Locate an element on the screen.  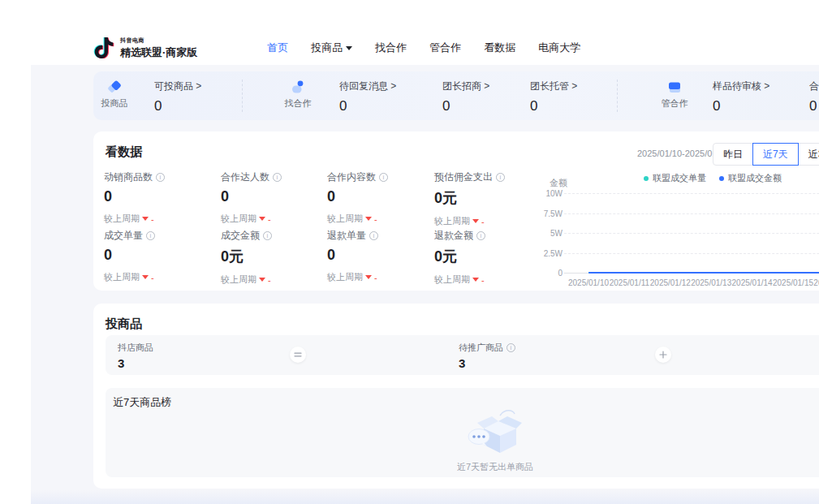
chart-series-line is located at coordinates (704, 273).